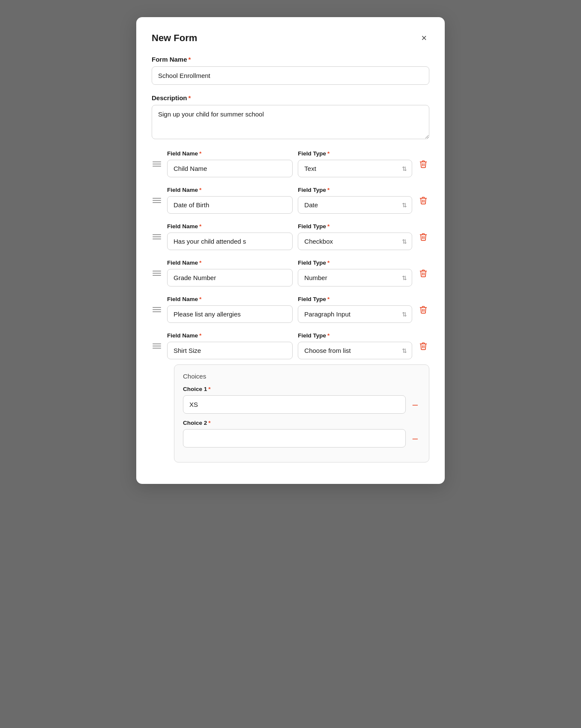 The width and height of the screenshot is (581, 728). What do you see at coordinates (302, 414) in the screenshot?
I see `choices-section: ChoicesChoice 1*–Choice 2*–` at bounding box center [302, 414].